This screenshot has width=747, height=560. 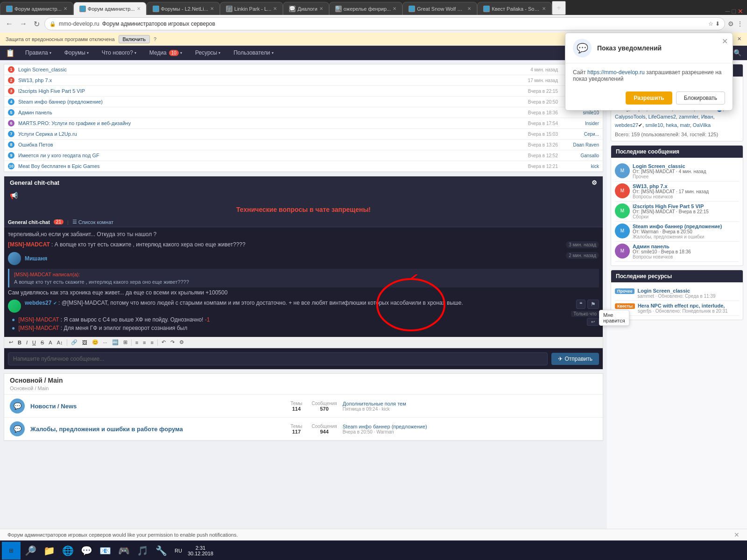 I want to click on chat-message-input, so click(x=278, y=359).